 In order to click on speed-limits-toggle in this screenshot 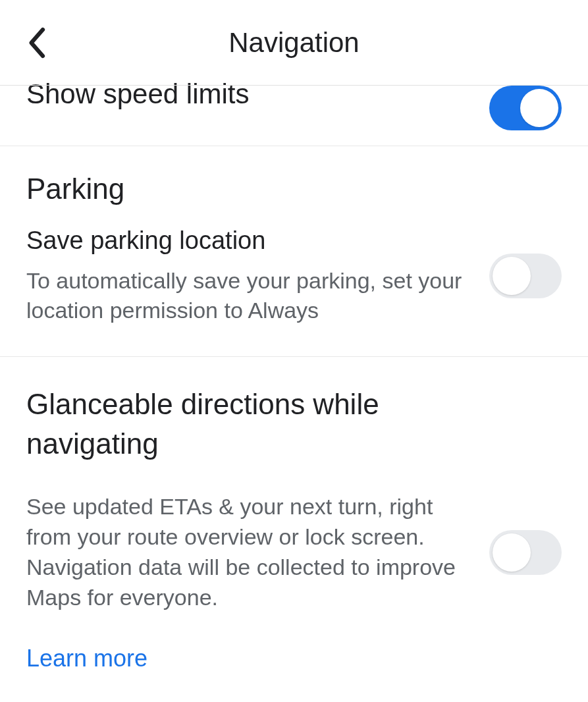, I will do `click(525, 108)`.